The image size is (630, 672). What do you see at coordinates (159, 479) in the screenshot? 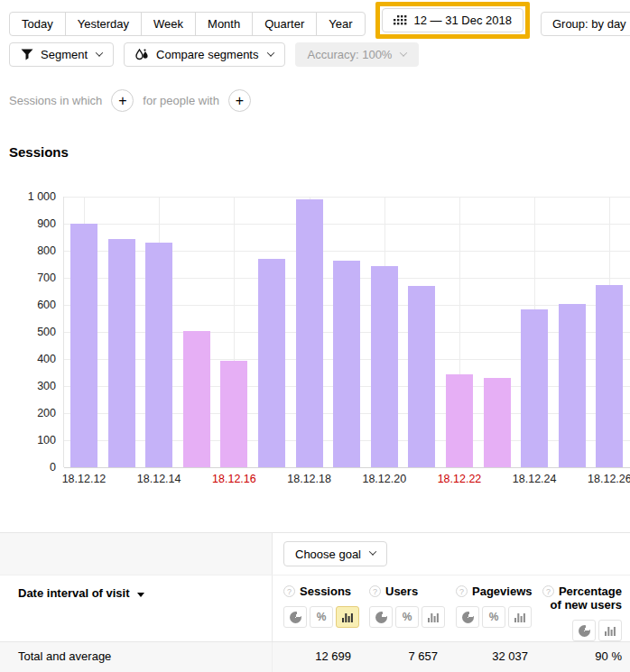
I see `x-axis-label: 18.12.14` at bounding box center [159, 479].